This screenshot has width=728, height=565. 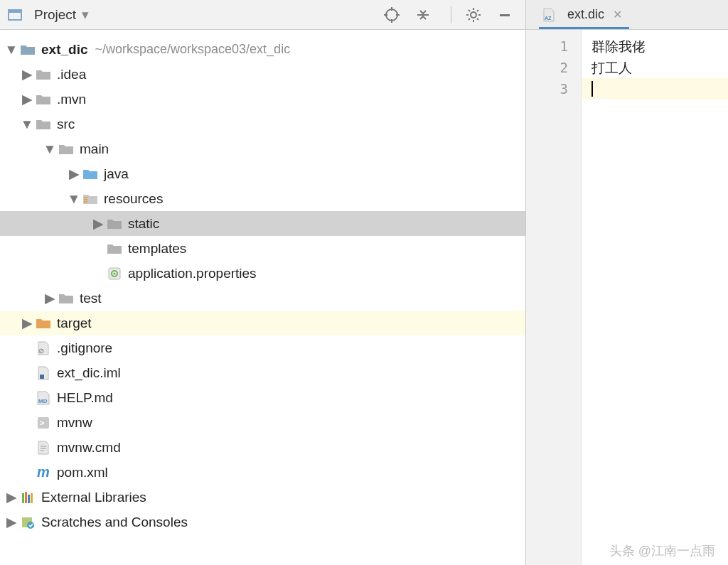 What do you see at coordinates (547, 46) in the screenshot?
I see `line-number: 1` at bounding box center [547, 46].